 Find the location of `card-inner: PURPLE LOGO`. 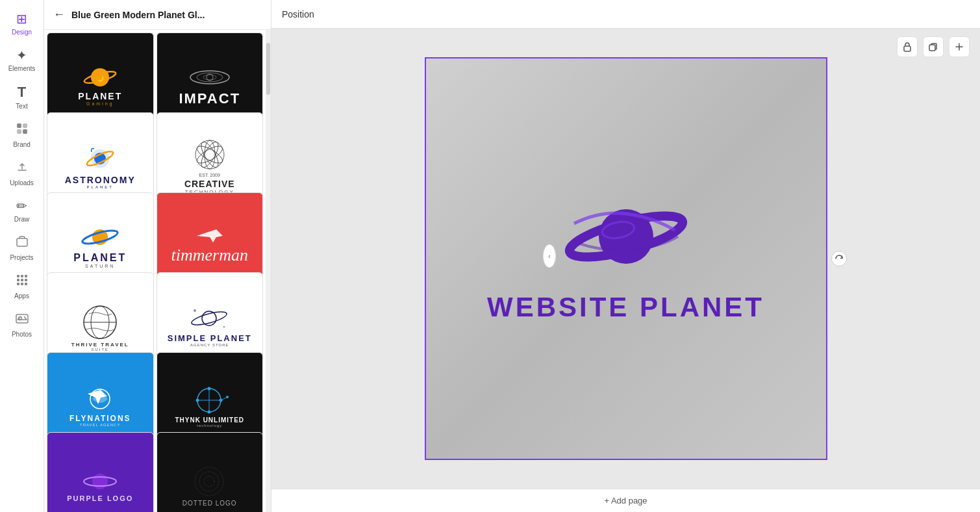

card-inner: PURPLE LOGO is located at coordinates (100, 472).